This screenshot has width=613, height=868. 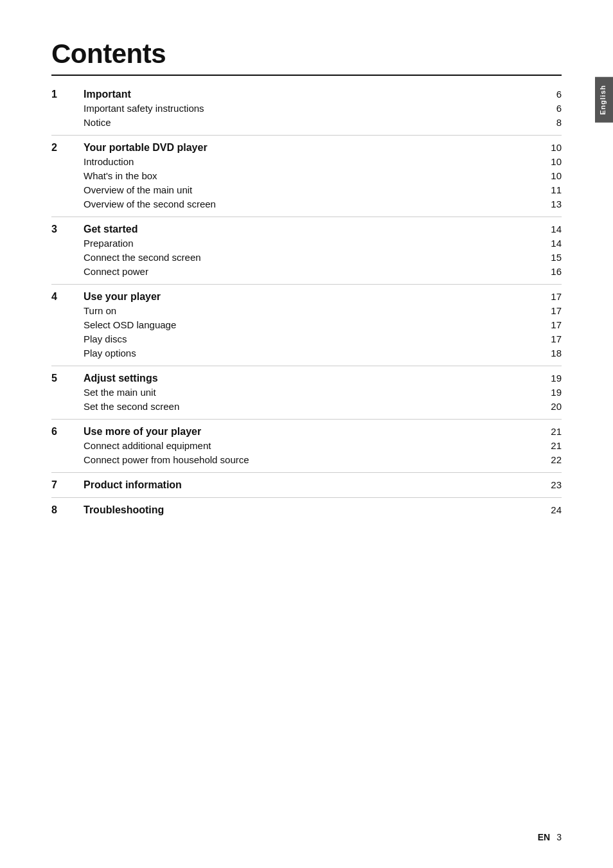 What do you see at coordinates (67, 296) in the screenshot?
I see `section-num: 4` at bounding box center [67, 296].